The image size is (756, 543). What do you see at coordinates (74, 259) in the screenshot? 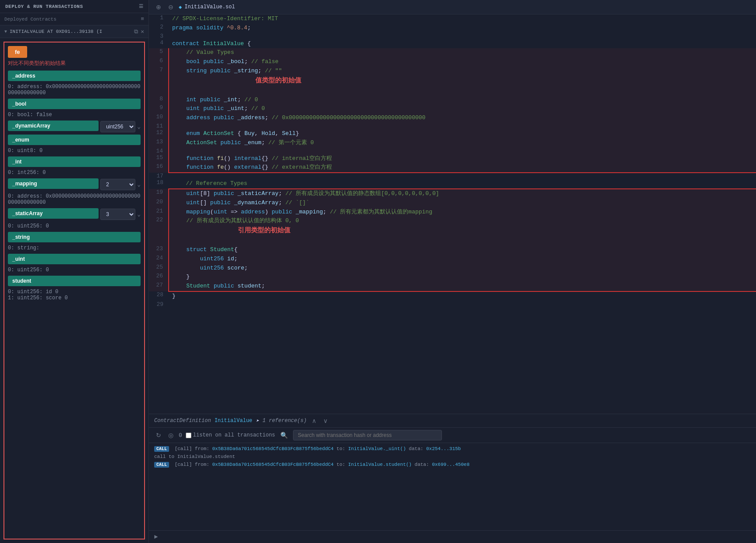
I see `uint-function-button: _uint` at bounding box center [74, 259].